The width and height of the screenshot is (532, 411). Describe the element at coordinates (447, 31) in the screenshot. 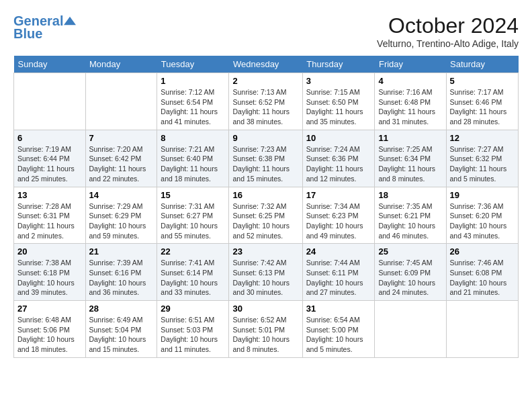

I see `title-block: October 2024 Velturno, Trentino-Alto Adi…` at that location.